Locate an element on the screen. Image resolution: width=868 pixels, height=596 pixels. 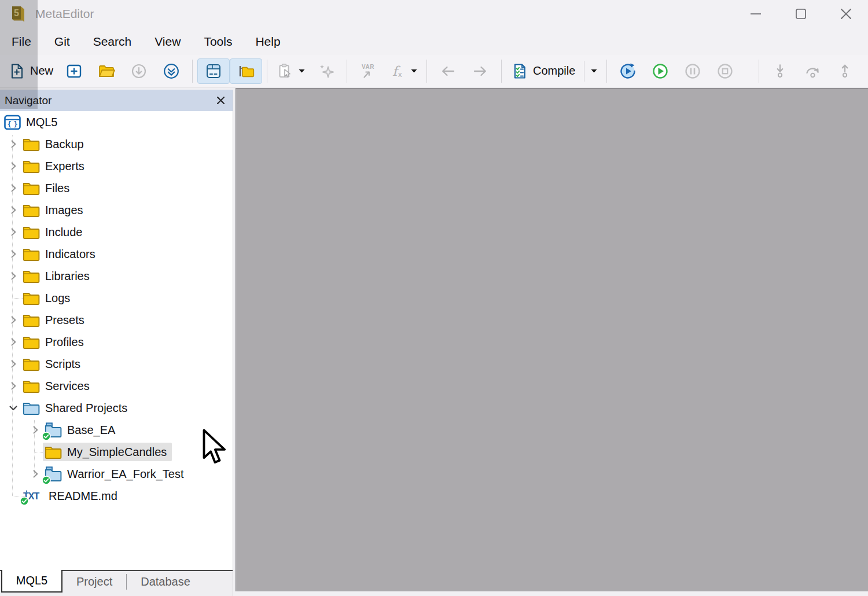
tree-item-content: Indicators is located at coordinates (61, 254).